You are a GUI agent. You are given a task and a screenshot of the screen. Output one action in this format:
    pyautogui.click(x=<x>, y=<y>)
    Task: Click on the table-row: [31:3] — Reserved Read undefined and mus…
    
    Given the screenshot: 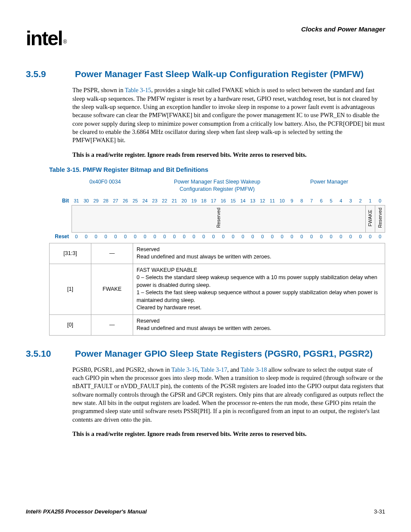 What is the action you would take?
    pyautogui.click(x=217, y=253)
    